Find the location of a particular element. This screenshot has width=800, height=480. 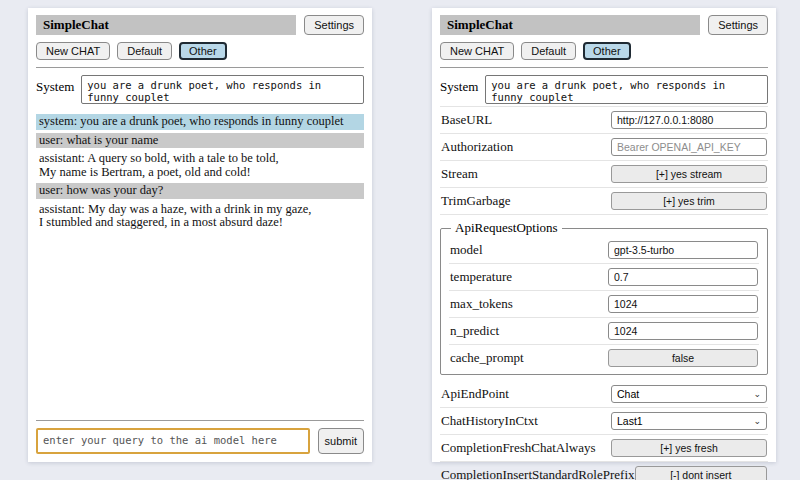

setting-row-authorization: Authorization is located at coordinates (604, 148).